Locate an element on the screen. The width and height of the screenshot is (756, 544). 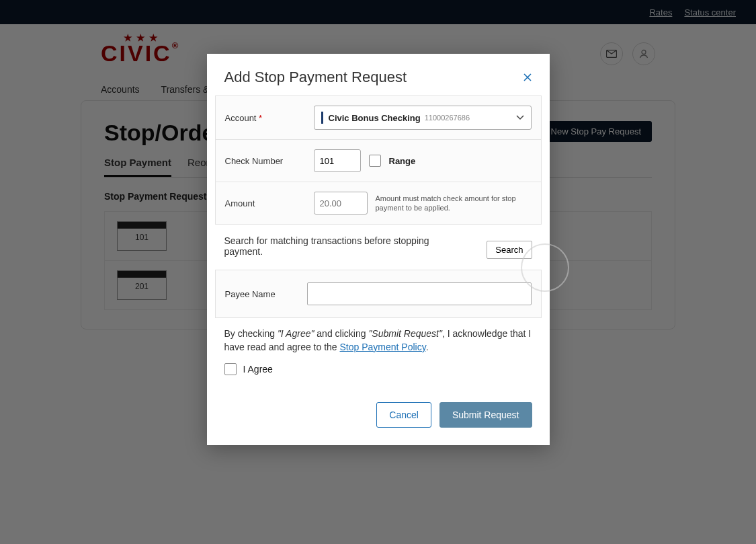
close-icon is located at coordinates (528, 77).